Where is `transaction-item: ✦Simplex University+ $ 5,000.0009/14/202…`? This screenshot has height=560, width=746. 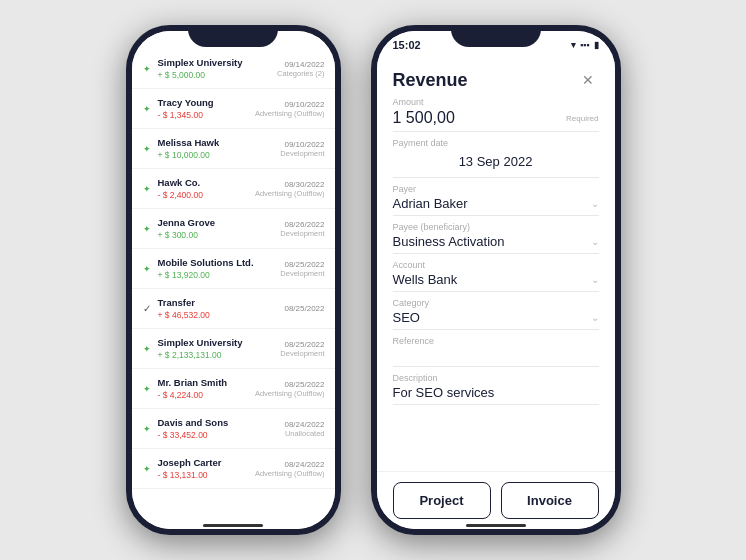
transaction-item: ✦Simplex University+ $ 5,000.0009/14/202… is located at coordinates (234, 69).